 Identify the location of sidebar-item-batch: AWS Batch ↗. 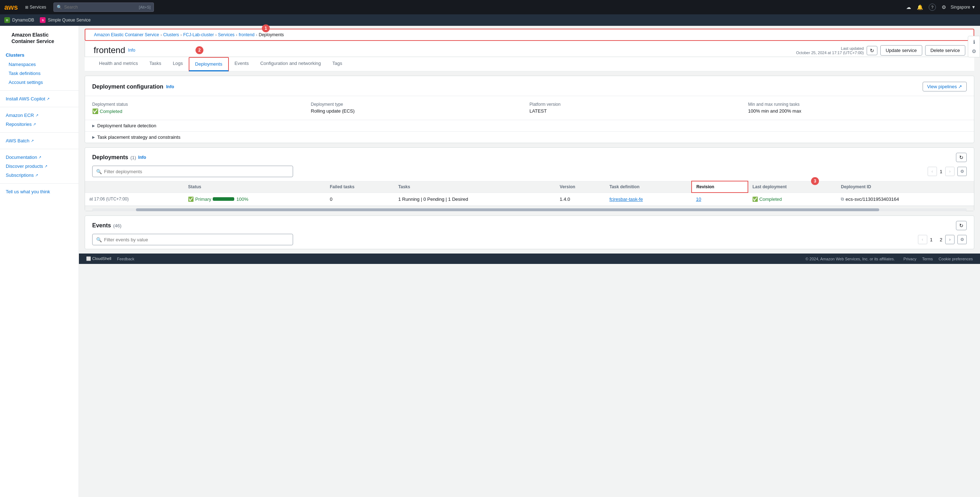
(39, 141).